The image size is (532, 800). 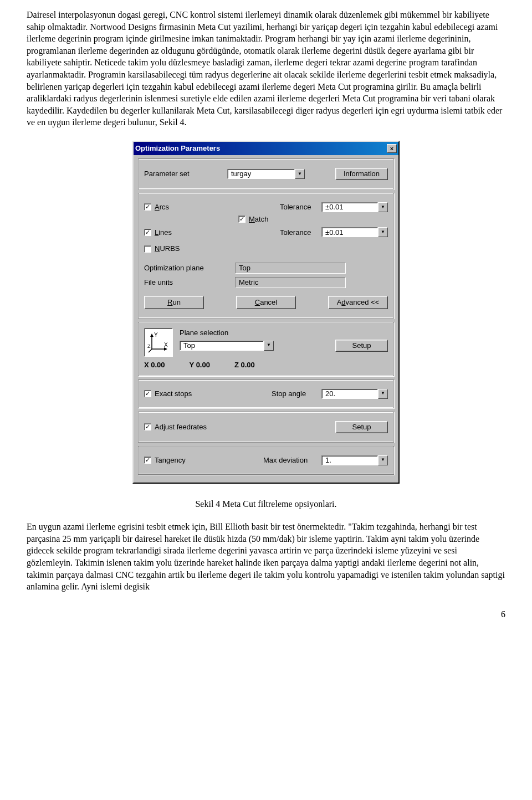 What do you see at coordinates (260, 148) in the screenshot?
I see `titlebar-text: Optimization Parameters` at bounding box center [260, 148].